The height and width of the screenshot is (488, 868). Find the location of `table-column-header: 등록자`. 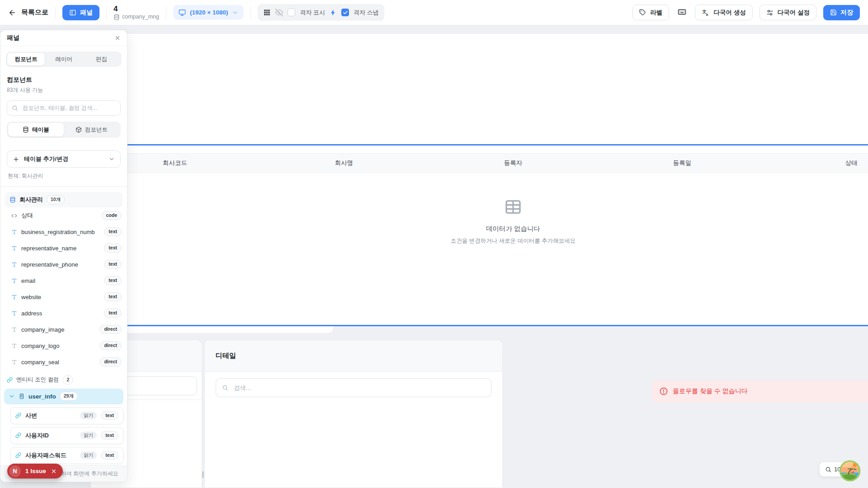

table-column-header: 등록자 is located at coordinates (513, 163).